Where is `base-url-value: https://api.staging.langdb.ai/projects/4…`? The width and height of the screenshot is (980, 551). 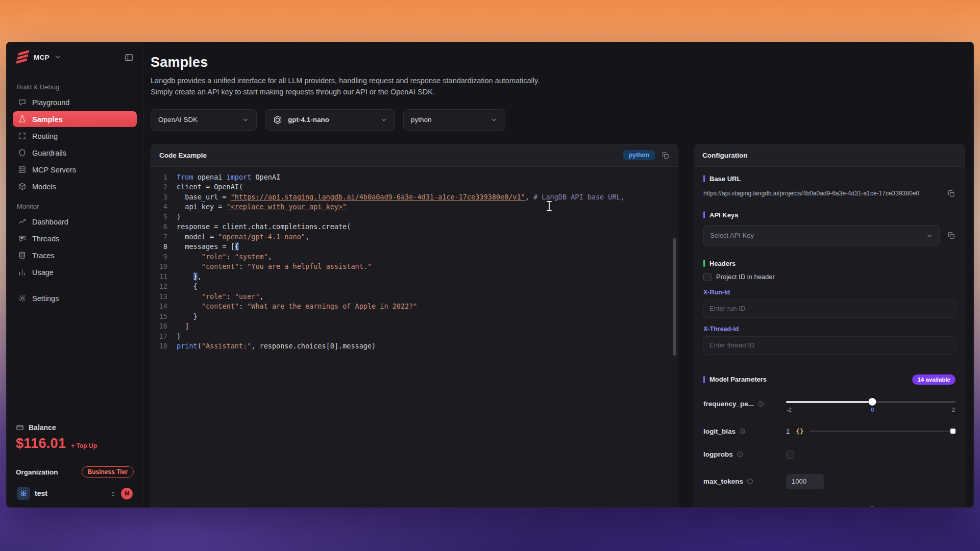 base-url-value: https://api.staging.langdb.ai/projects/4… is located at coordinates (822, 193).